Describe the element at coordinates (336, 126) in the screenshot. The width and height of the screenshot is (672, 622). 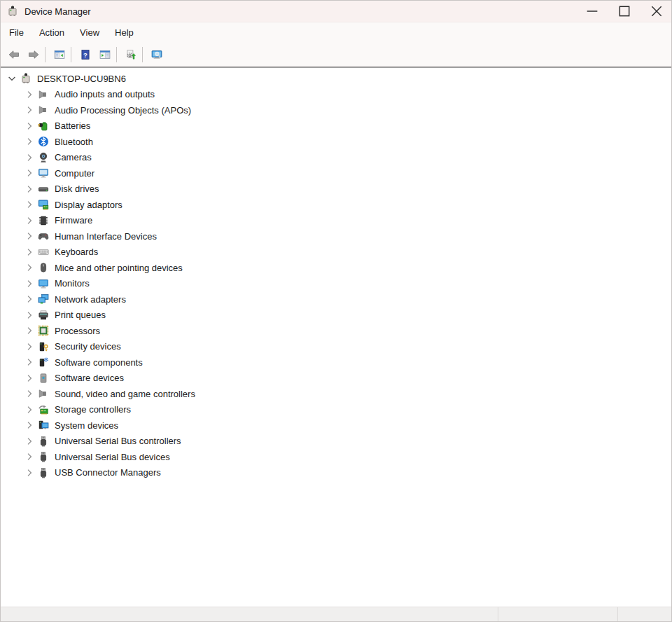
I see `tree-row: Batteries` at that location.